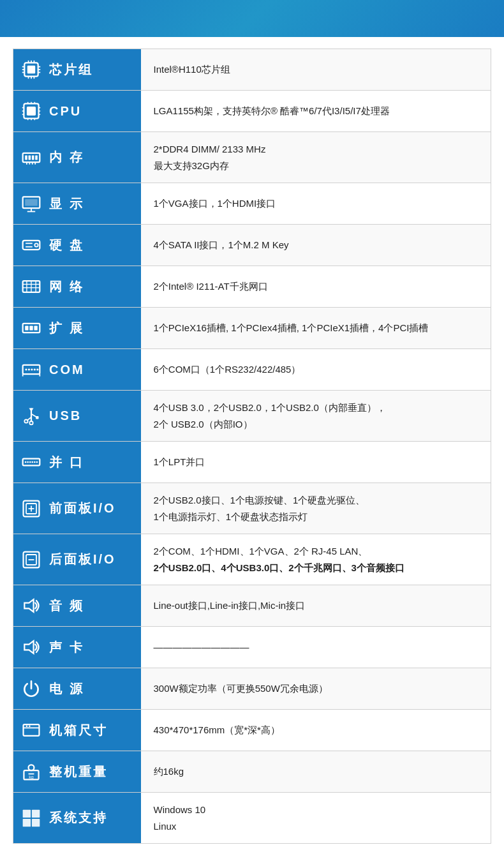 Image resolution: width=504 pixels, height=868 pixels. Describe the element at coordinates (31, 777) in the screenshot. I see `svg-text: kg` at that location.